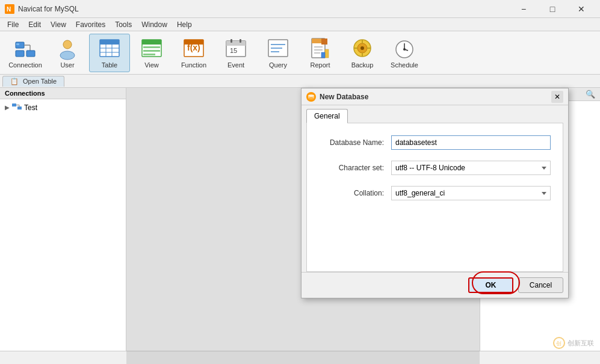 The width and height of the screenshot is (600, 364). What do you see at coordinates (320, 53) in the screenshot?
I see `toolbar-report: Report` at bounding box center [320, 53].